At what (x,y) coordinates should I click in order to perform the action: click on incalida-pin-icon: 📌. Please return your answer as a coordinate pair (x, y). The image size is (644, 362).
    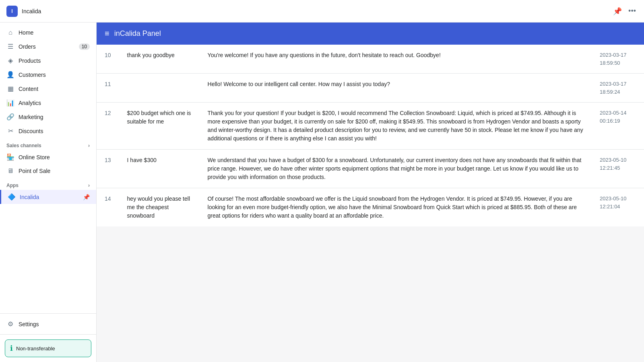
    Looking at the image, I should click on (86, 197).